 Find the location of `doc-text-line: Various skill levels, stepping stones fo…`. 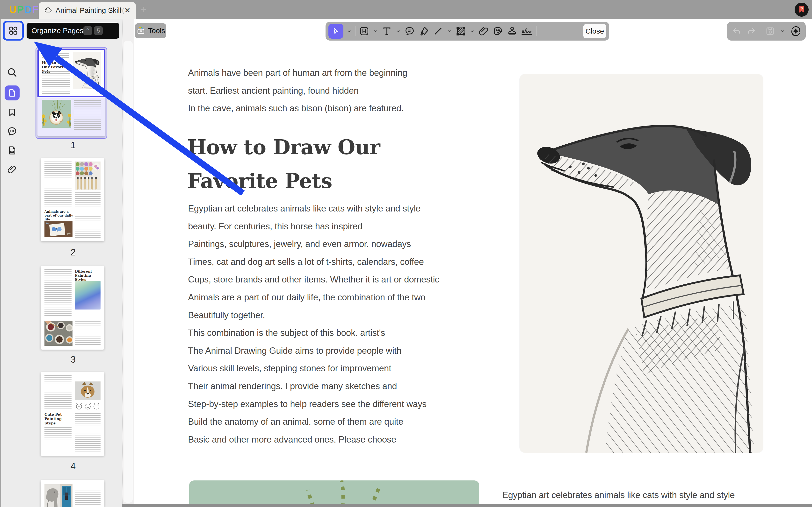

doc-text-line: Various skill levels, stepping stones fo… is located at coordinates (313, 368).